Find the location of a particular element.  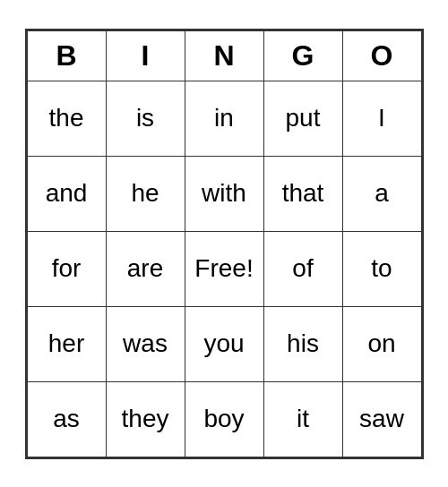

table-row: astheyboyitsaw is located at coordinates (224, 419).